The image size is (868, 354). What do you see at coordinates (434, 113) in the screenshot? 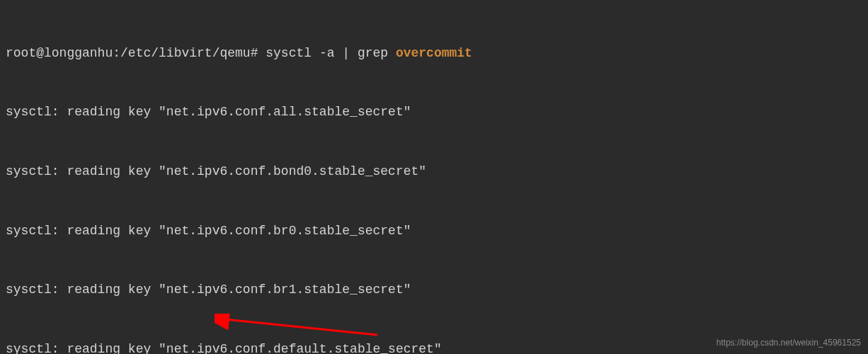
I see `warning-line: sysctl: reading key "net.ipv6.conf.all.s…` at bounding box center [434, 113].